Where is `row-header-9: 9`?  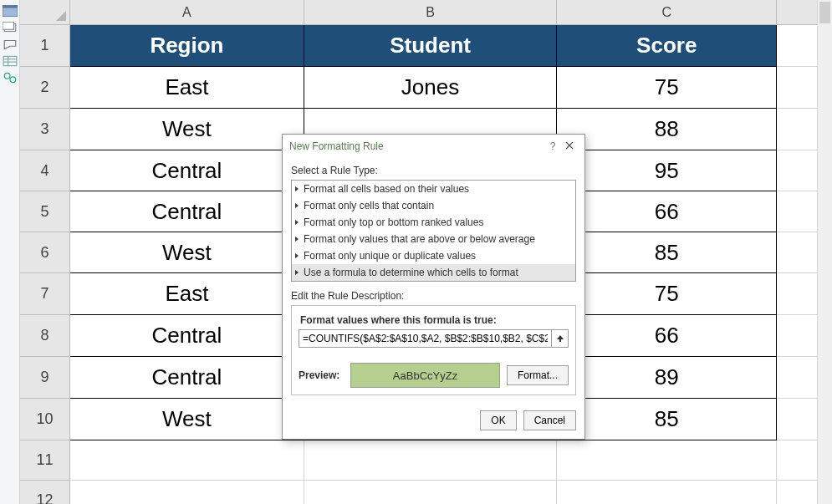 row-header-9: 9 is located at coordinates (45, 378).